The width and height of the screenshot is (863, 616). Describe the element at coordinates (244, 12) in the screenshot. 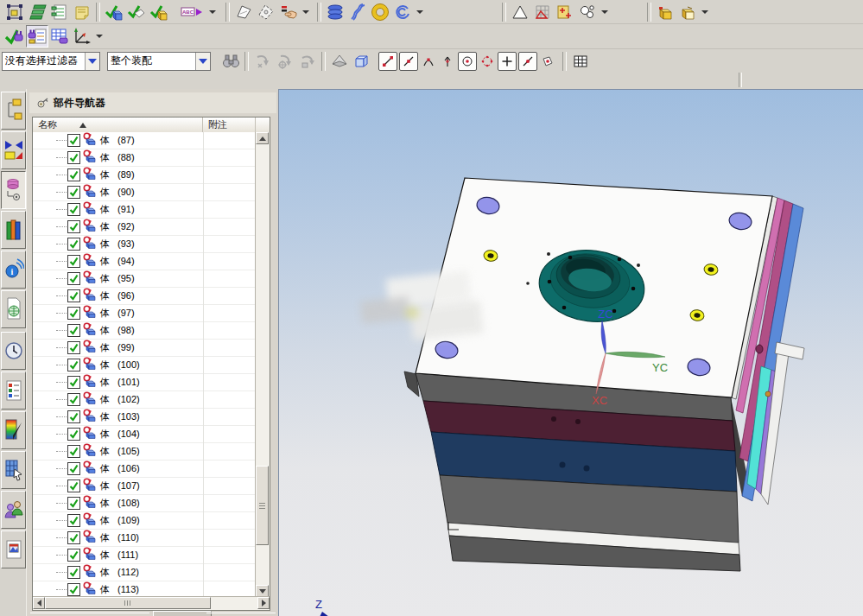

I see `sketch-face-button` at that location.